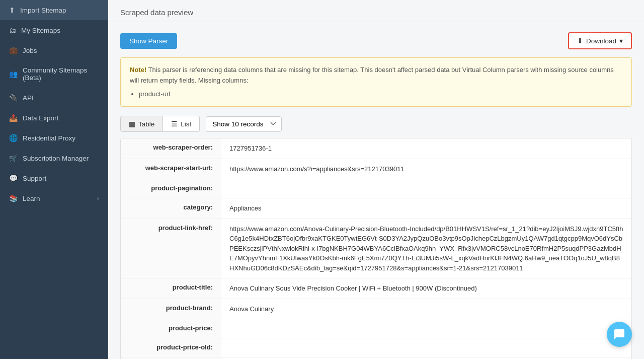  What do you see at coordinates (600, 41) in the screenshot?
I see `download-area: ↙ ⬇ Download ▾` at bounding box center [600, 41].